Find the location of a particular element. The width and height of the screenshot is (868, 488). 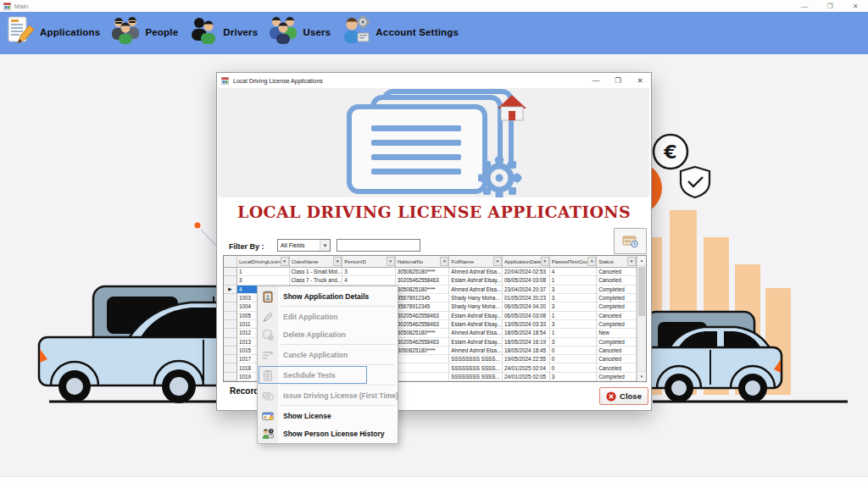

toolbar-item-applications: Applications is located at coordinates (53, 32).